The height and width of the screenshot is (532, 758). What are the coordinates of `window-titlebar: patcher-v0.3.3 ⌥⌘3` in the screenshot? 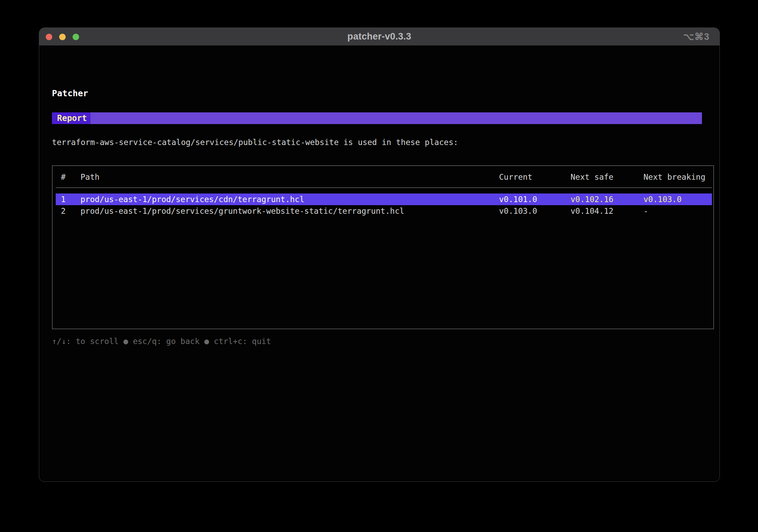 It's located at (379, 37).